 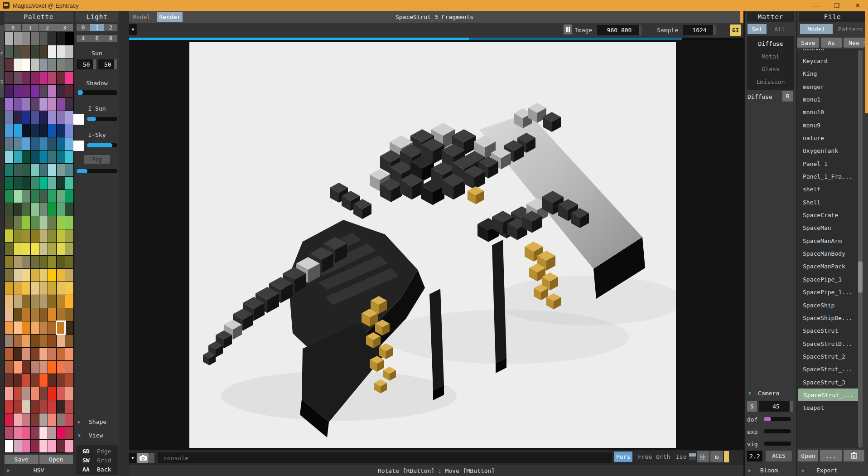 What do you see at coordinates (854, 43) in the screenshot?
I see `file-new-button: New` at bounding box center [854, 43].